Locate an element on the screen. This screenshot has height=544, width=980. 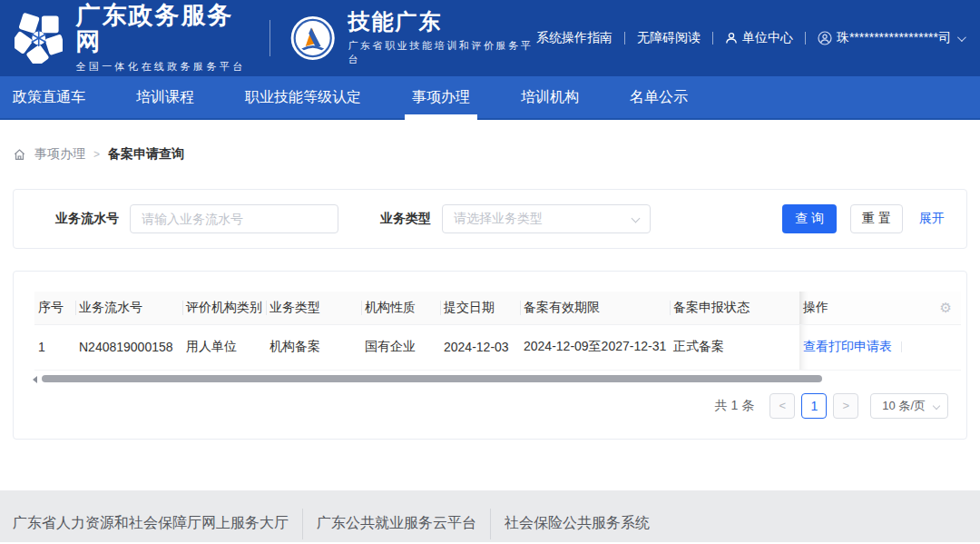
business-type-select: 请选择业务类型 is located at coordinates (546, 219).